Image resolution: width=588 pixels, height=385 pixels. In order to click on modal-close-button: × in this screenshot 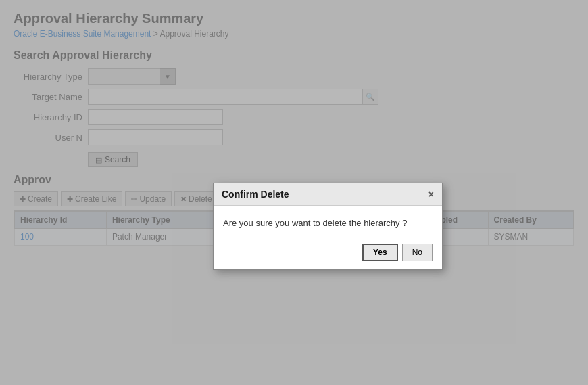, I will do `click(431, 194)`.